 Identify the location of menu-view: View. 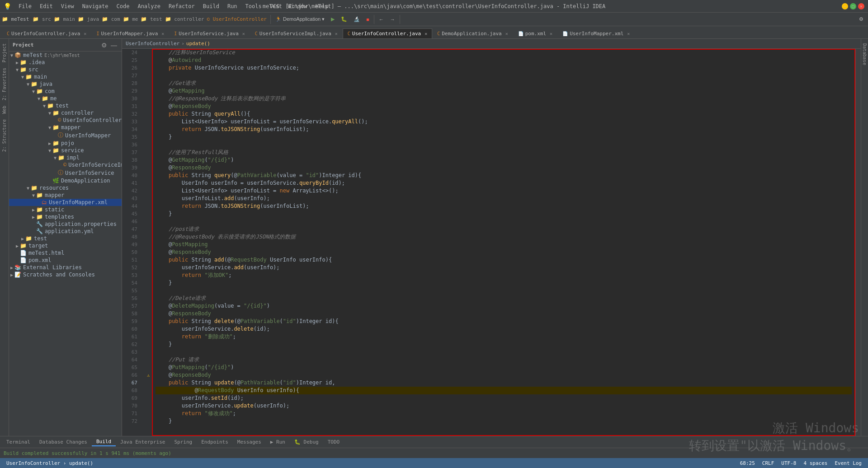
(68, 6).